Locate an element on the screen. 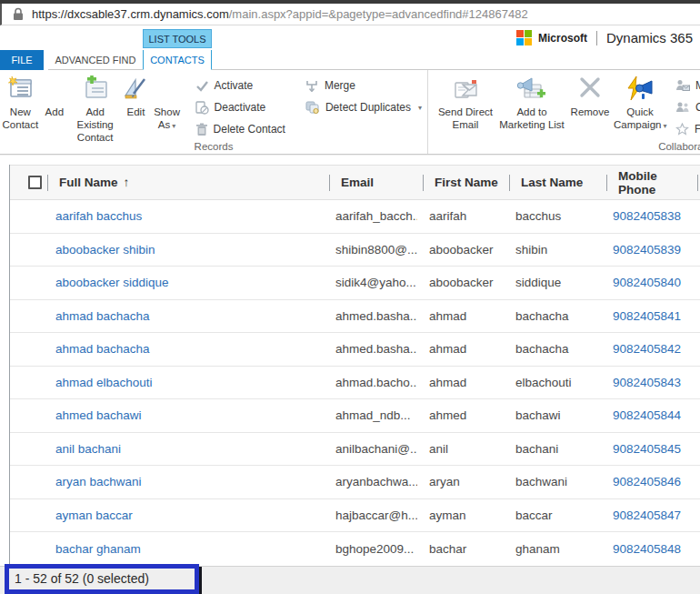 The height and width of the screenshot is (594, 700). table-row: ahmad elbachouti ahmad.bacho... ahmad el… is located at coordinates (355, 384).